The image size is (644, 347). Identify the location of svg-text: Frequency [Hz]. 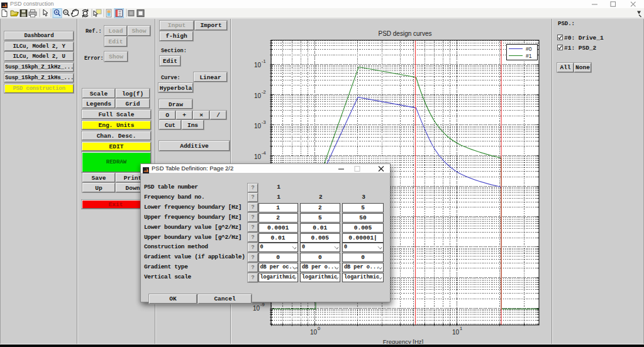
(403, 341).